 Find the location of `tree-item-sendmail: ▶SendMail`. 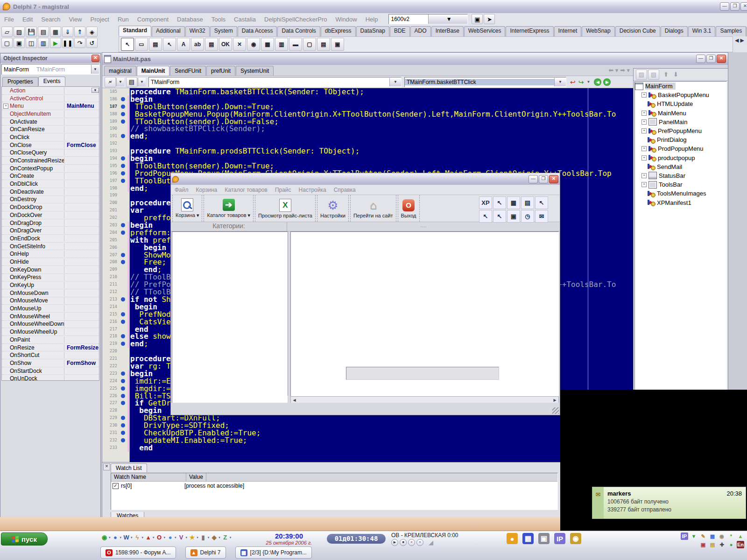

tree-item-sendmail: ▶SendMail is located at coordinates (681, 167).